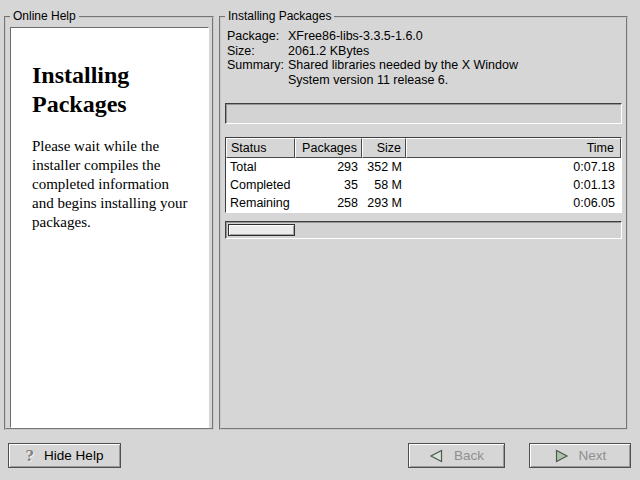 The width and height of the screenshot is (640, 480). What do you see at coordinates (469, 456) in the screenshot?
I see `back-button-label: Back` at bounding box center [469, 456].